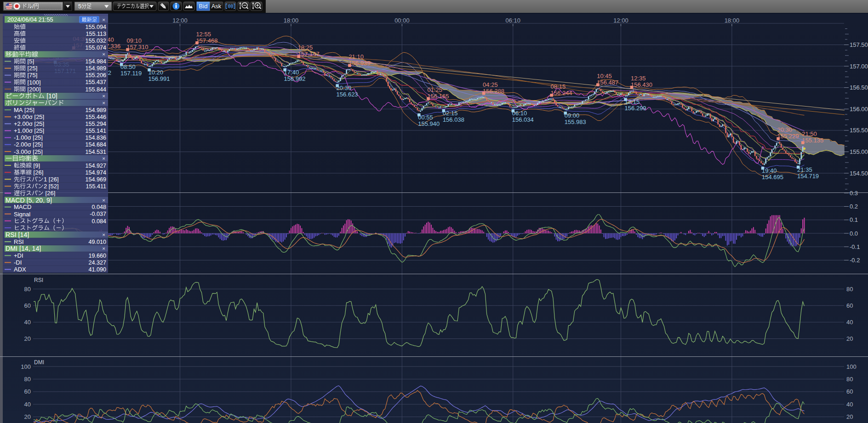  I want to click on svg-text: 09:10, so click(134, 40).